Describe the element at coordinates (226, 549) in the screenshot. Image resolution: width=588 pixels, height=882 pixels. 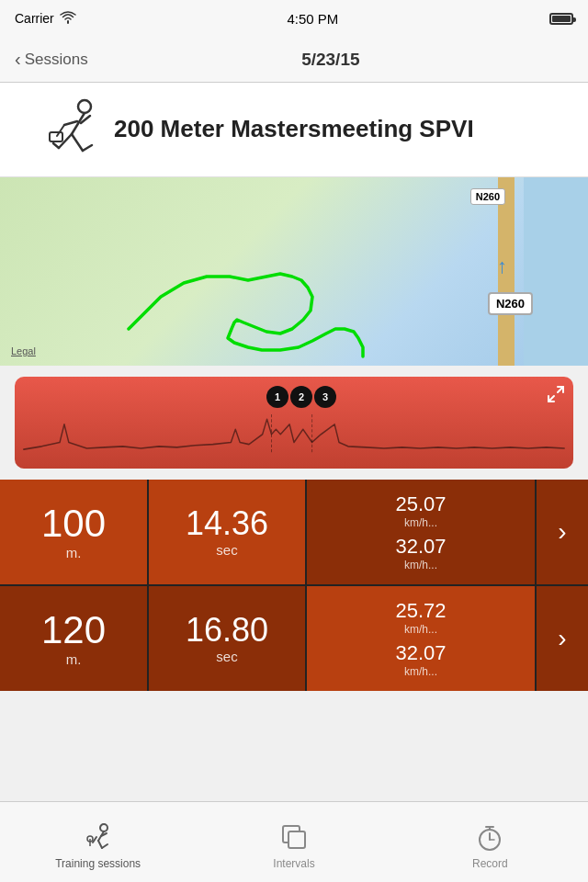
I see `time-unit-1: sec` at that location.